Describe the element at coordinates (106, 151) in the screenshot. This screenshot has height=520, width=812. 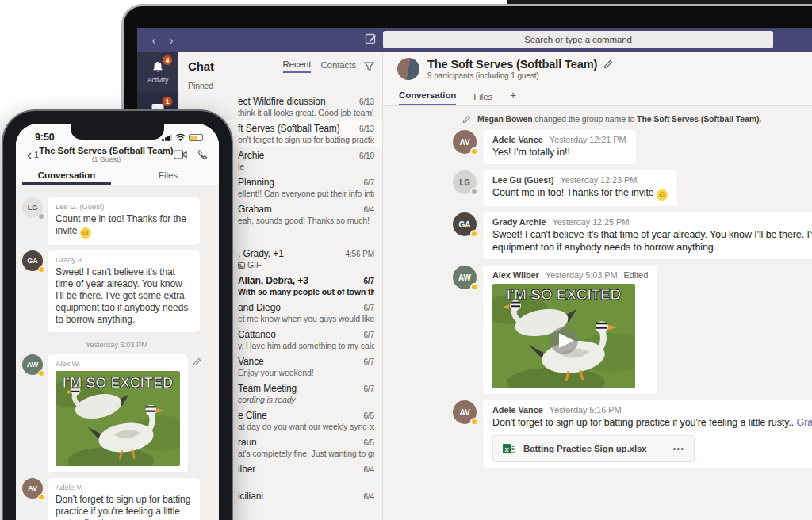
I see `chat-title: The Soft Serves (Softball Team)` at that location.